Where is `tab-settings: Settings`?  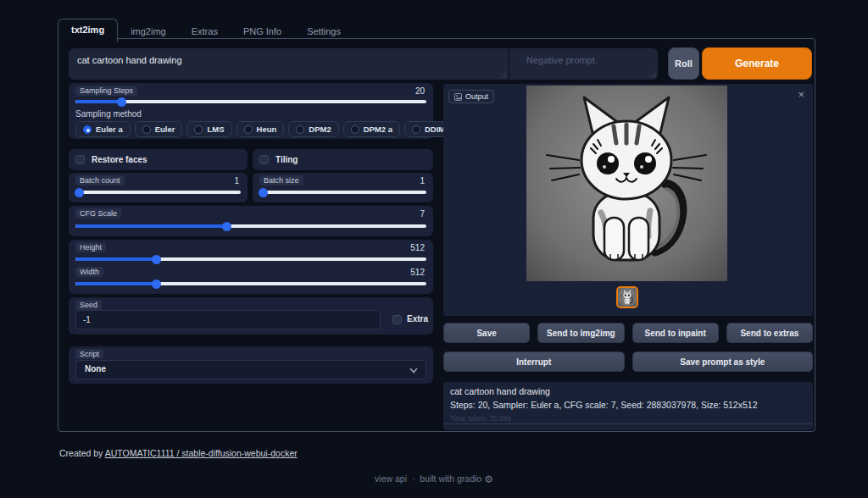 tab-settings: Settings is located at coordinates (324, 32).